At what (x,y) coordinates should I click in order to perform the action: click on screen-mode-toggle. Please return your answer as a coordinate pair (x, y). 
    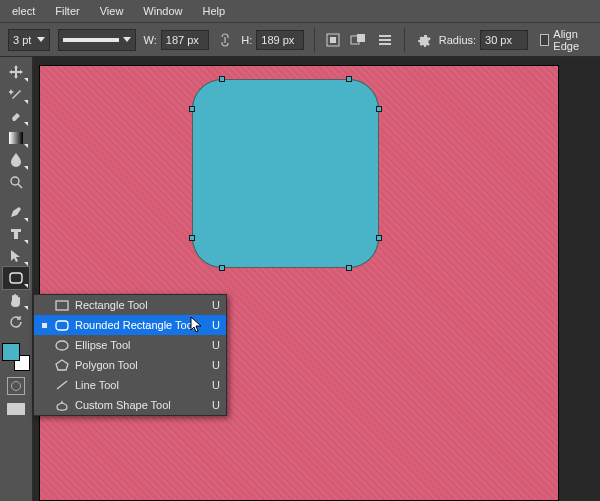
    Looking at the image, I should click on (16, 409).